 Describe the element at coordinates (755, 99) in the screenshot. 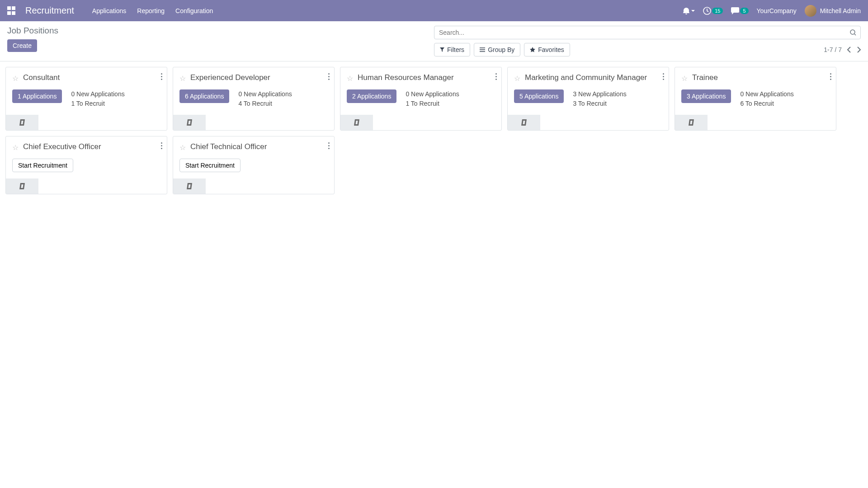

I see `kanban-card: ☆Trainee3 Applications0 New Applications…` at that location.